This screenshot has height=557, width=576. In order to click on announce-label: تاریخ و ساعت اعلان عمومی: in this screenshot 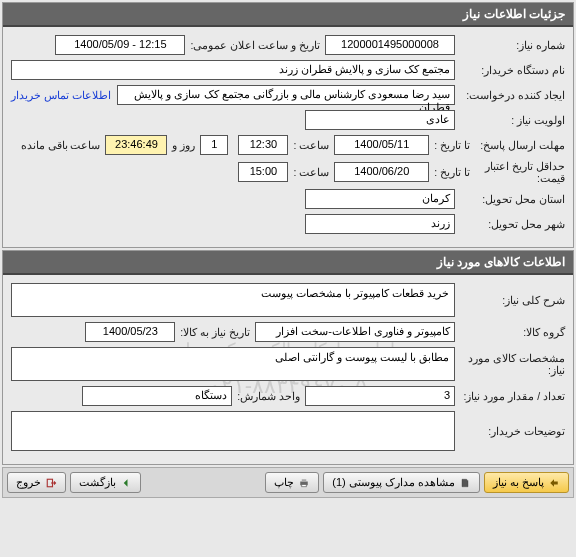, I will do `click(255, 45)`.